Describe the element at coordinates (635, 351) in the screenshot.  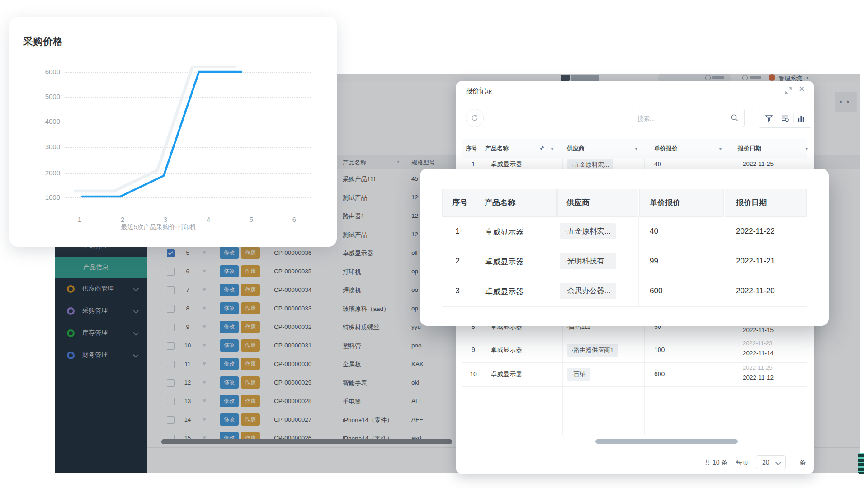
I see `table-row: 9 卓威显示器 ·路由器供应商1 100 2022-11-23 2022-11-…` at that location.